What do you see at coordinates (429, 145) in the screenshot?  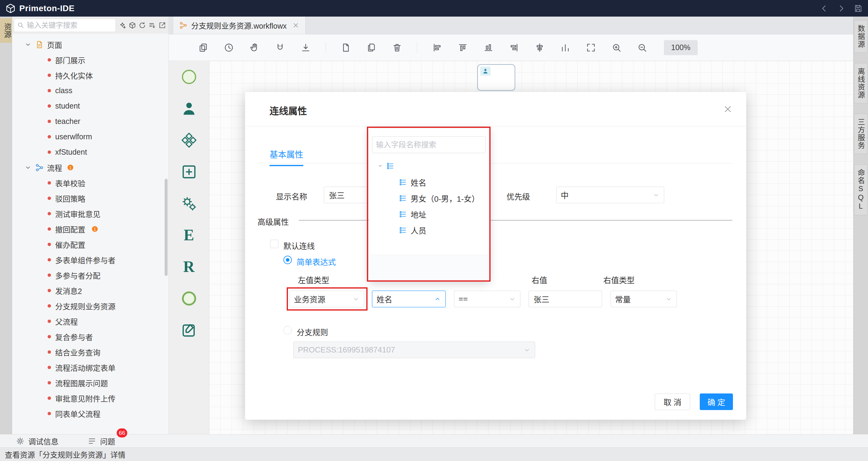 I see `field-search` at bounding box center [429, 145].